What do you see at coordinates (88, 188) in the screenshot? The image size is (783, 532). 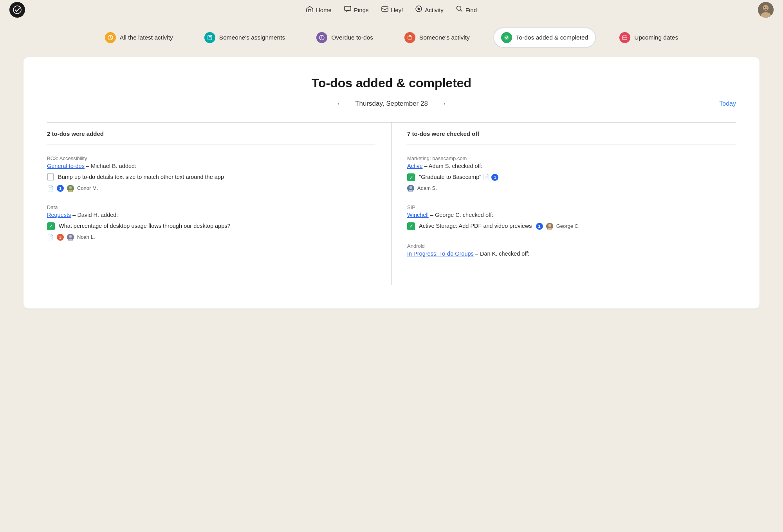 I see `person-name: Conor M.` at bounding box center [88, 188].